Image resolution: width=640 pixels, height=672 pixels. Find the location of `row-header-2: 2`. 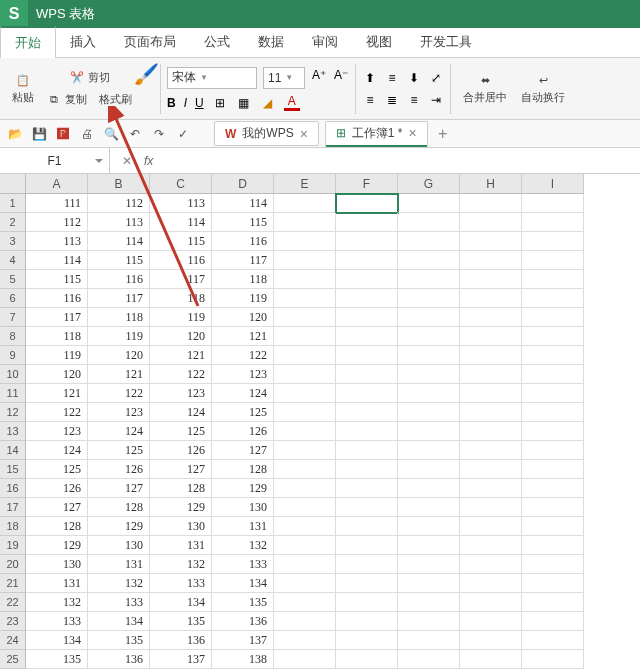

row-header-2: 2 is located at coordinates (13, 222).